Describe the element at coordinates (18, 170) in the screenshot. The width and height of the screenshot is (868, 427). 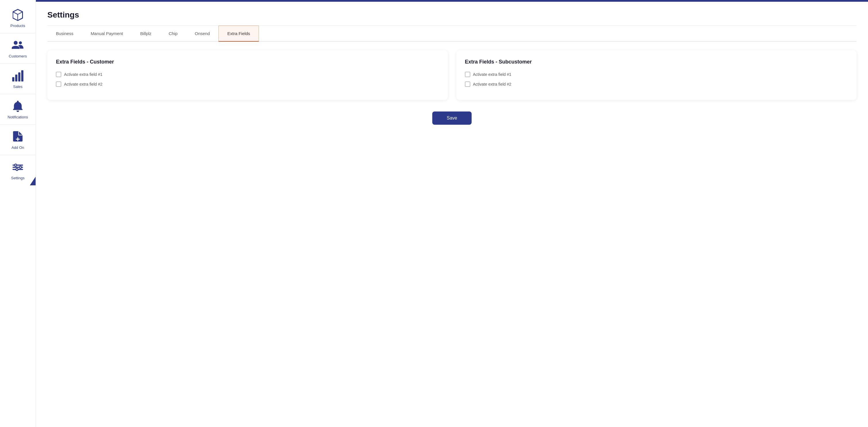
I see `sidebar-item-settings: Settings` at that location.